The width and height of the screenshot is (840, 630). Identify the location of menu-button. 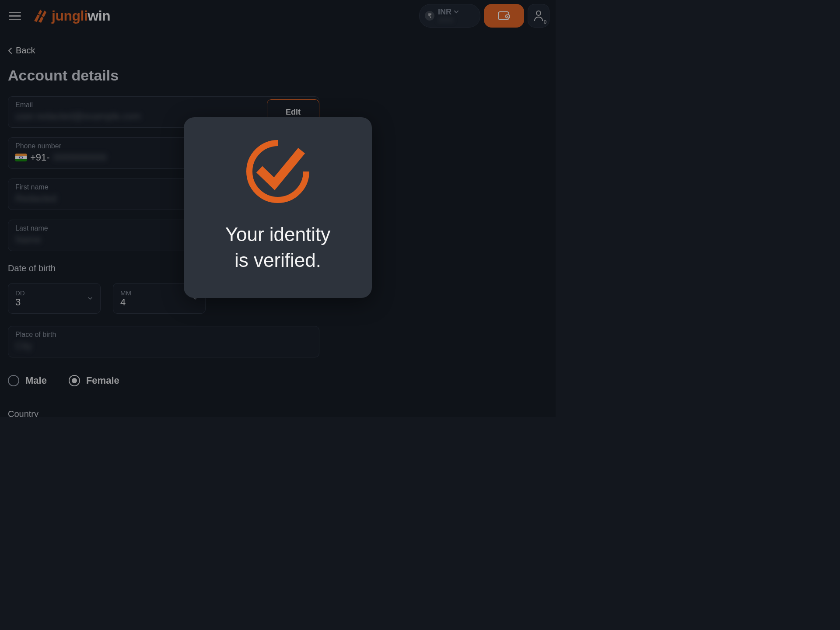
(15, 16).